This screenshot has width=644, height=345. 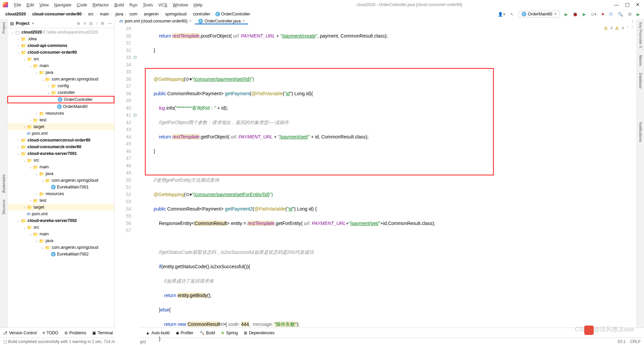 I want to click on sidebar-database: Database, so click(x=641, y=80).